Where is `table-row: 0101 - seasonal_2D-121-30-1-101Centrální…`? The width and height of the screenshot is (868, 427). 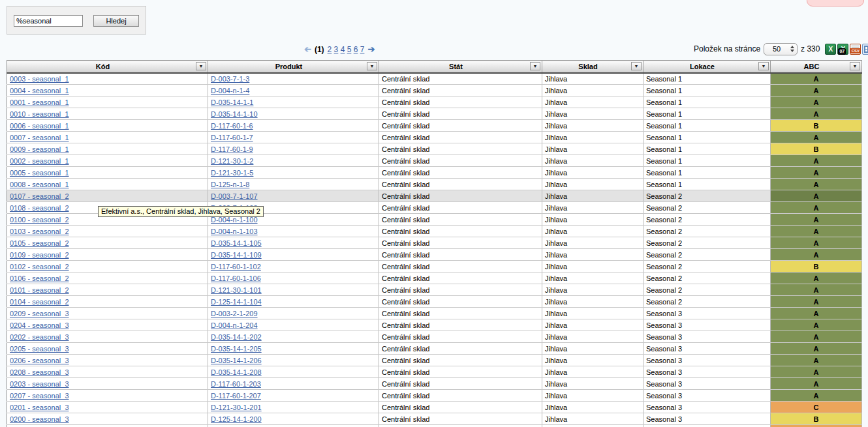 table-row: 0101 - seasonal_2D-121-30-1-101Centrální… is located at coordinates (435, 290).